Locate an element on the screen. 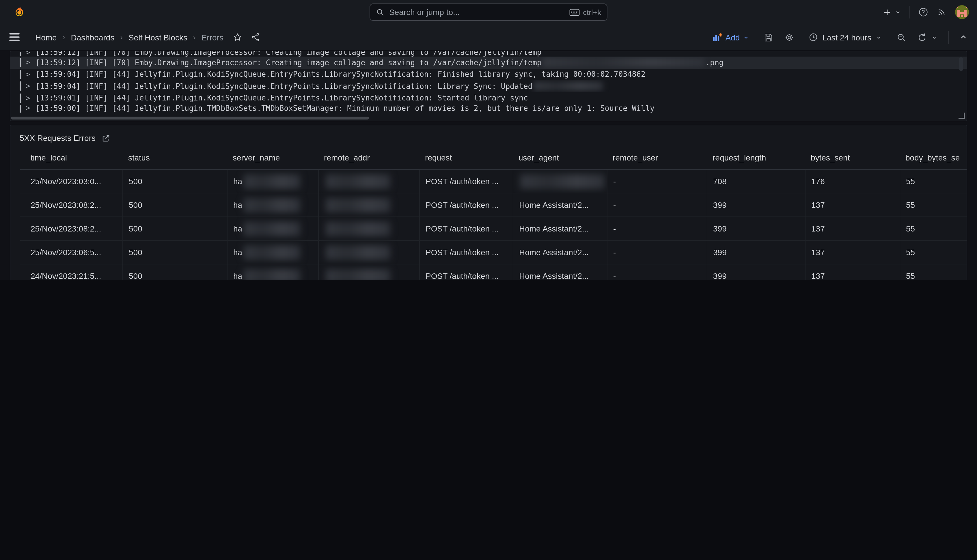  column-header-server_name: server_name is located at coordinates (272, 158).